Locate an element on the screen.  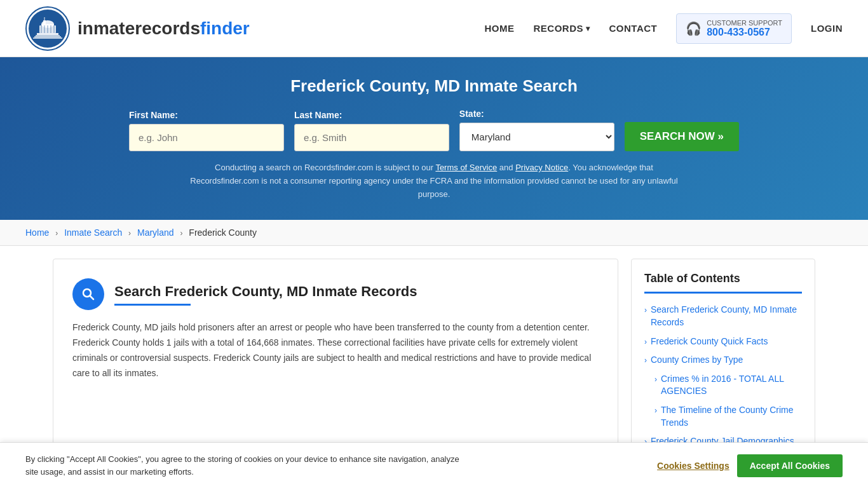
search-form: First Name: Last Name: State: AlabamaAla… is located at coordinates (434, 130).